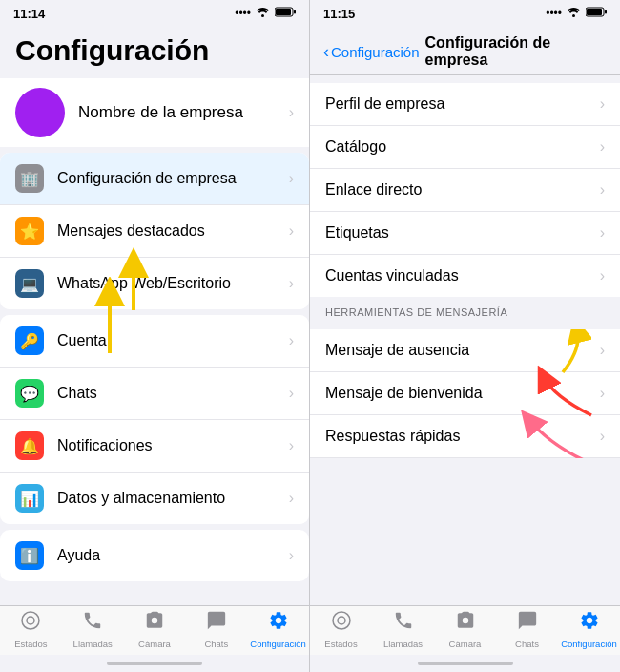 Image resolution: width=620 pixels, height=672 pixels. Describe the element at coordinates (403, 630) in the screenshot. I see `tab-llamadas-right: Llamadas` at that location.